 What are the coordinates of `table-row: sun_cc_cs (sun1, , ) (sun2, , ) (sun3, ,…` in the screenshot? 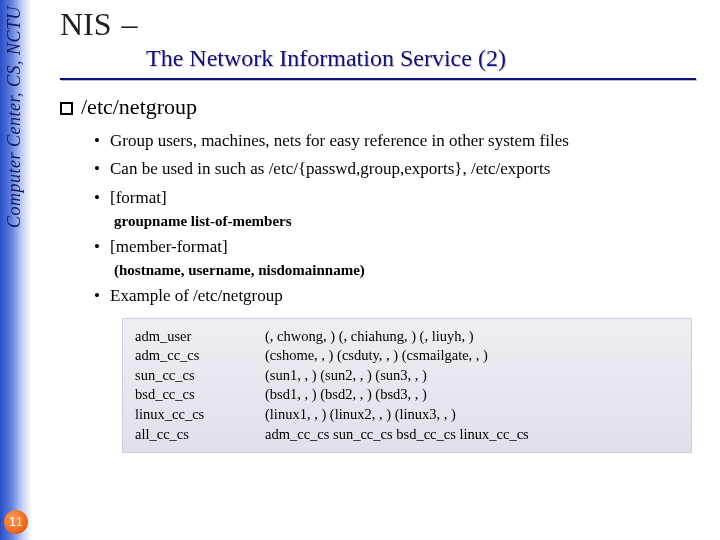 It's located at (407, 376).